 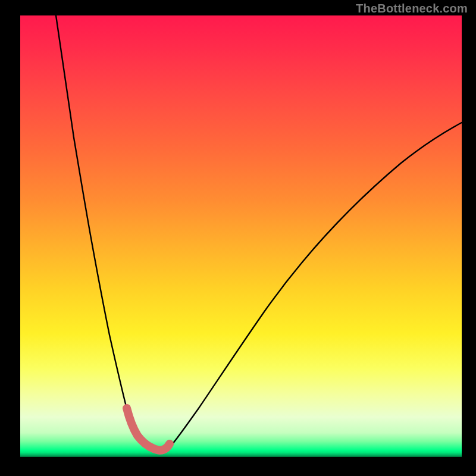 I want to click on watermark-text: TheBottleneck.com, so click(x=412, y=8).